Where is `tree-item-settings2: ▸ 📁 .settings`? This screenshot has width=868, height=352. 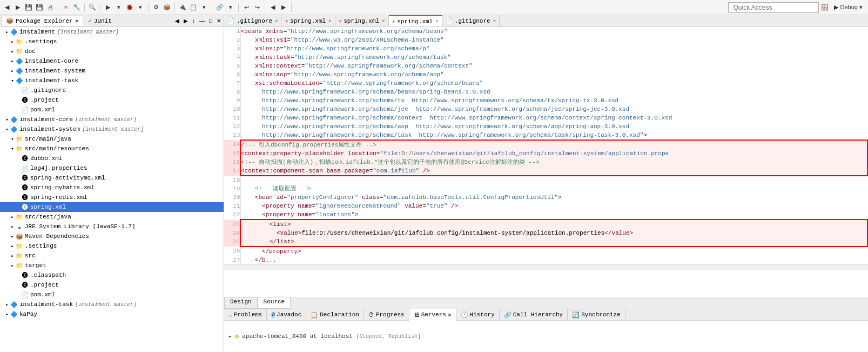 tree-item-settings2: ▸ 📁 .settings is located at coordinates (112, 246).